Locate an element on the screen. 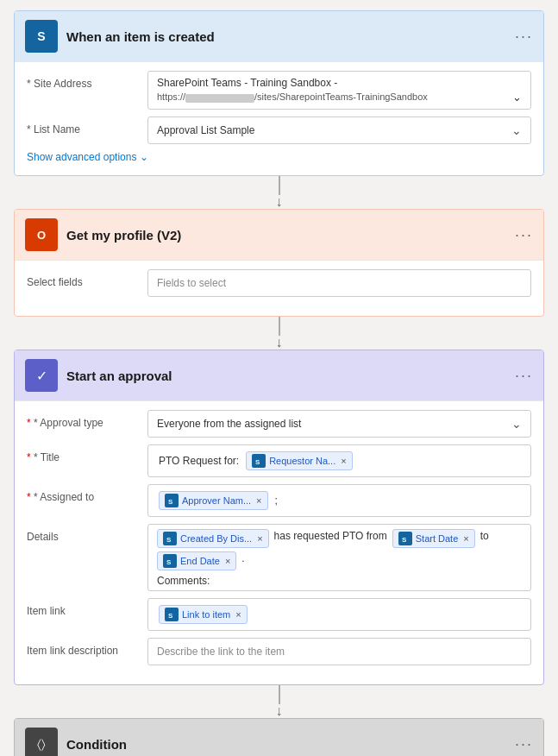 This screenshot has width=558, height=756. details-icon2: S is located at coordinates (405, 539).